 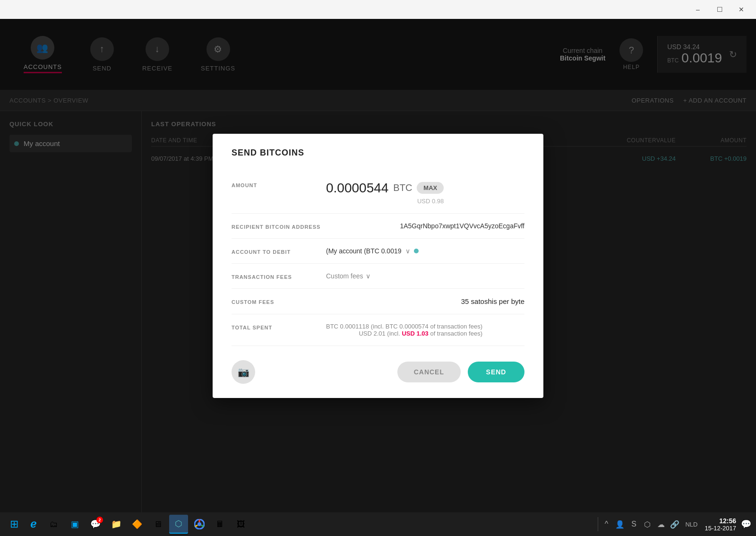 What do you see at coordinates (425, 302) in the screenshot?
I see `custom-fees-value: 35 satoshis per byte` at bounding box center [425, 302].